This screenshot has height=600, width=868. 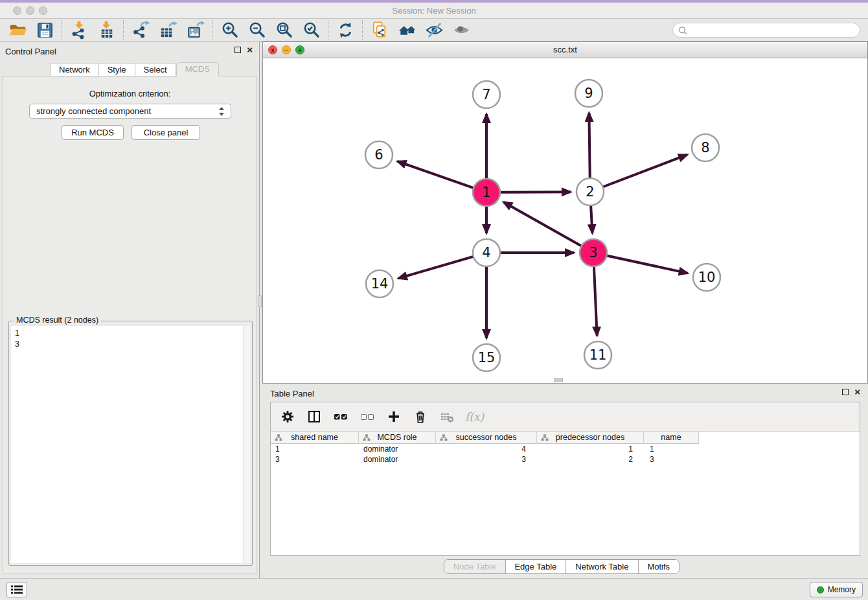 I want to click on export-image-icon, so click(x=195, y=30).